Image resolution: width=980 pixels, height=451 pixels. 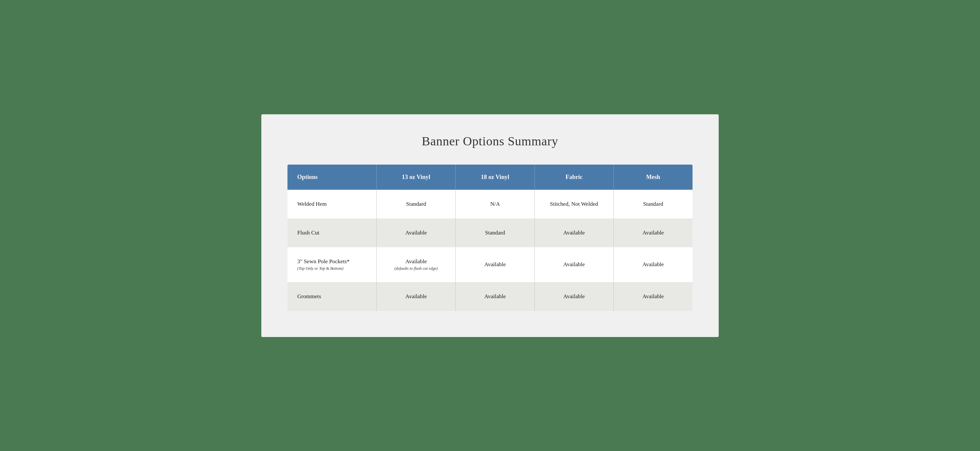 What do you see at coordinates (332, 265) in the screenshot?
I see `cell-option-sewn-pole-pockets: 3" Sewn Pole Pockets*(Top Only or Top & …` at bounding box center [332, 265].